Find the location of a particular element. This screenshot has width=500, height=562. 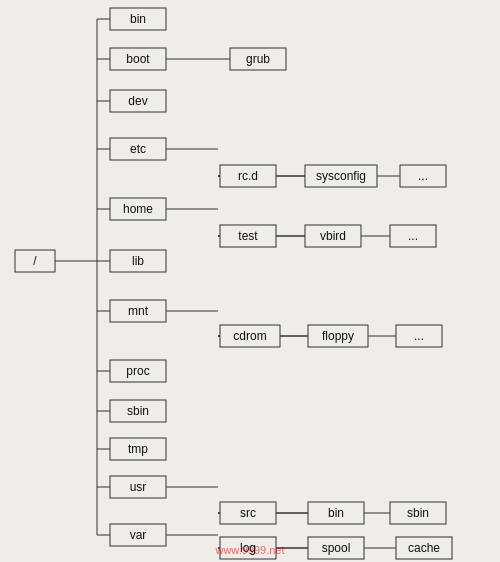

svg-text: boot is located at coordinates (138, 59).